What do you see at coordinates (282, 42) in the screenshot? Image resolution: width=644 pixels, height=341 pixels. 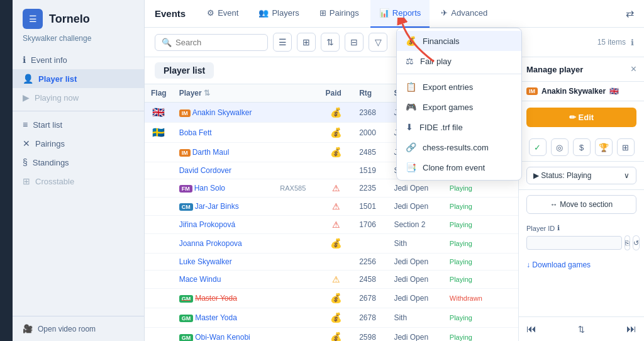 I see `filter-btn: ☰` at bounding box center [282, 42].